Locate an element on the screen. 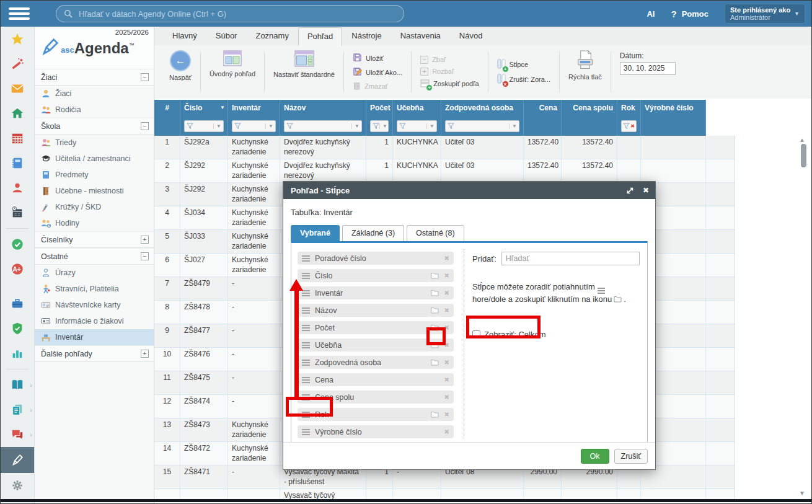  sidebar-item-predmety: Predmety is located at coordinates (94, 175).